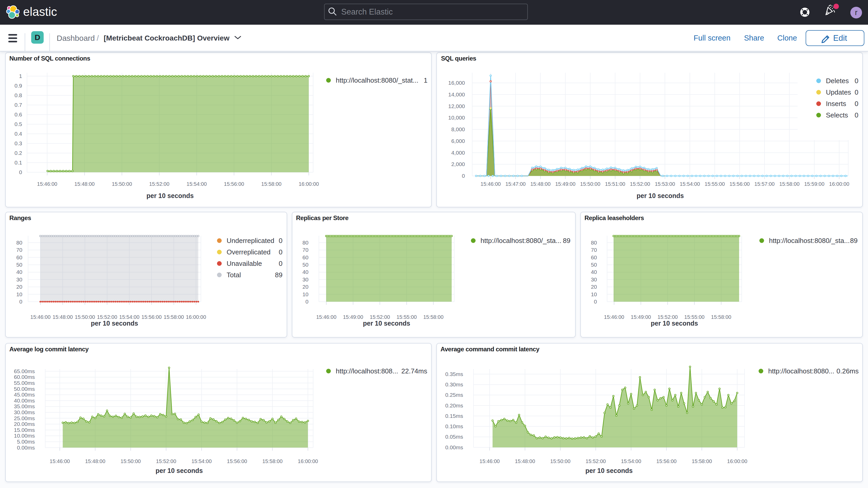 The height and width of the screenshot is (488, 868). Describe the element at coordinates (457, 106) in the screenshot. I see `svg-text: 12,000` at that location.